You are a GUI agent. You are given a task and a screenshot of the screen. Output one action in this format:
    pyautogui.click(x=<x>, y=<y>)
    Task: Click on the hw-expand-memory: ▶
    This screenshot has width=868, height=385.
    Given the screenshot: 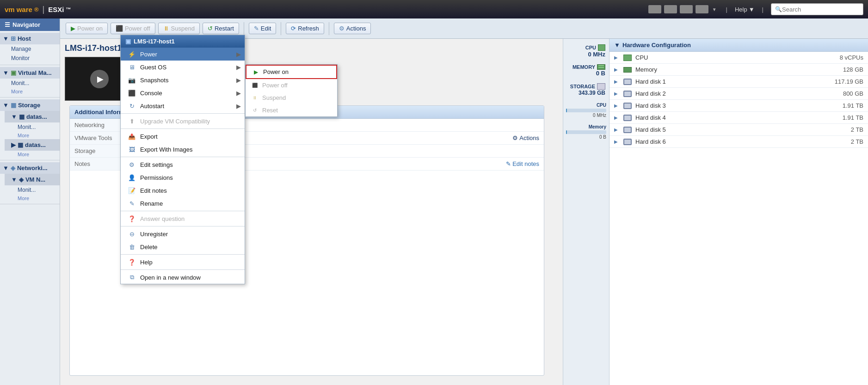 What is the action you would take?
    pyautogui.click(x=617, y=69)
    